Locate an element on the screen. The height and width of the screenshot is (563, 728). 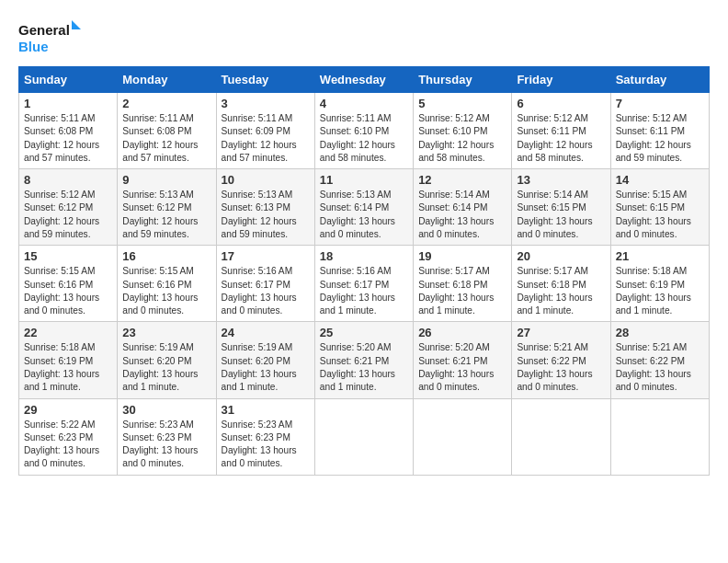
day-number: 23 is located at coordinates (166, 333).